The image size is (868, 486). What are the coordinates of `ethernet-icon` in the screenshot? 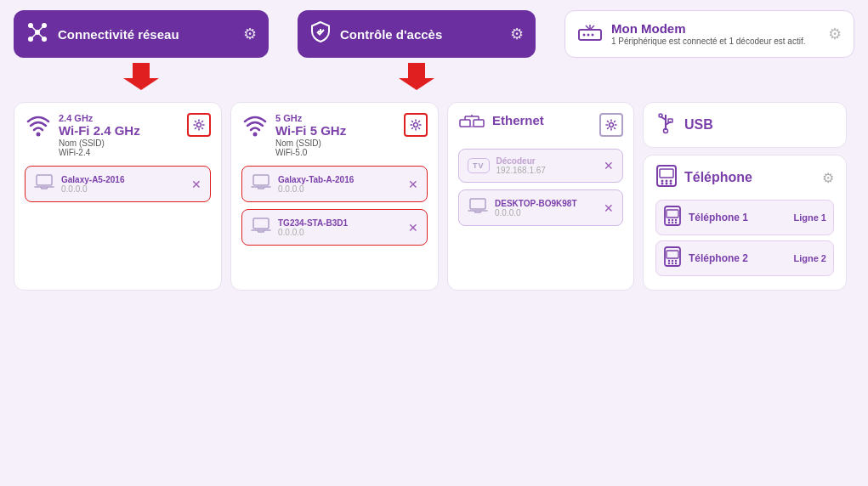 It's located at (472, 127).